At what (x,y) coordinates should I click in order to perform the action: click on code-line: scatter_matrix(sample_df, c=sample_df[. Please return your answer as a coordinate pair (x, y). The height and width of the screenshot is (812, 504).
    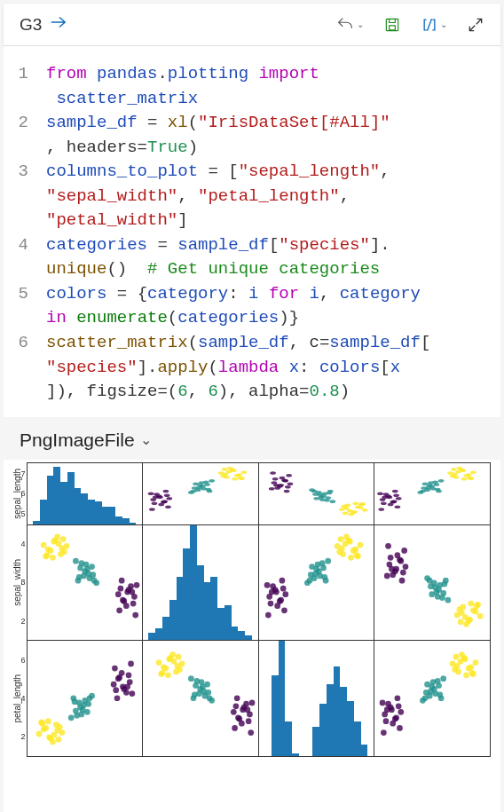
    Looking at the image, I should click on (270, 343).